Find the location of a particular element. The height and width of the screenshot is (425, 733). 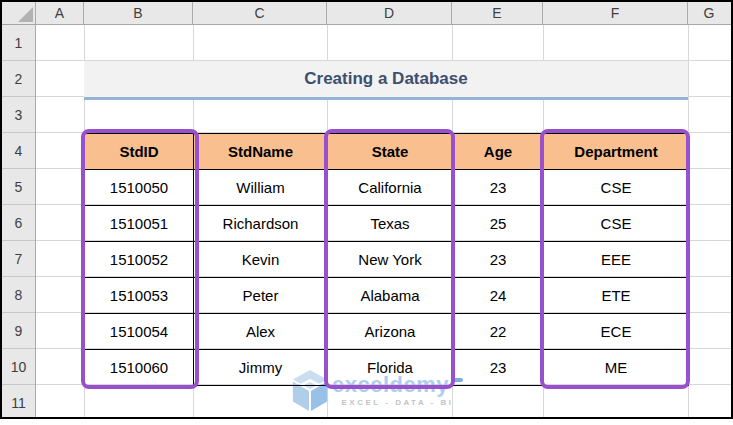

table-cell: 1510051 is located at coordinates (140, 224).